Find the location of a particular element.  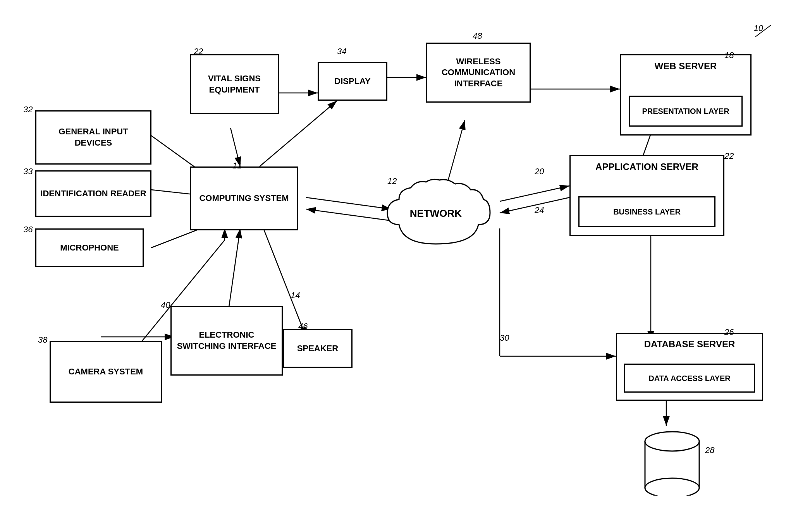

web-server-outer-box: WEB SERVER PRESENTATION LAYER is located at coordinates (686, 95).